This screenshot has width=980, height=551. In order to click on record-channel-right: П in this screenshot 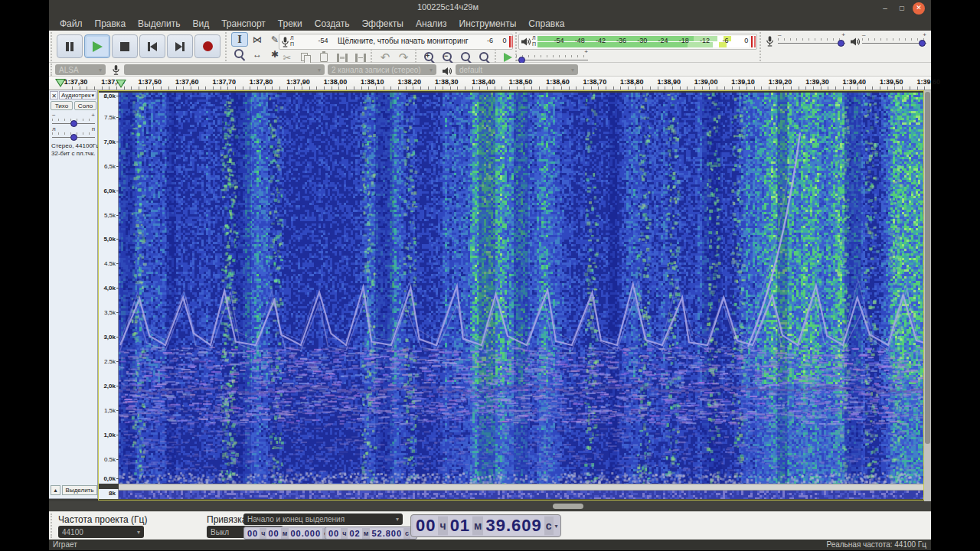, I will do `click(292, 44)`.